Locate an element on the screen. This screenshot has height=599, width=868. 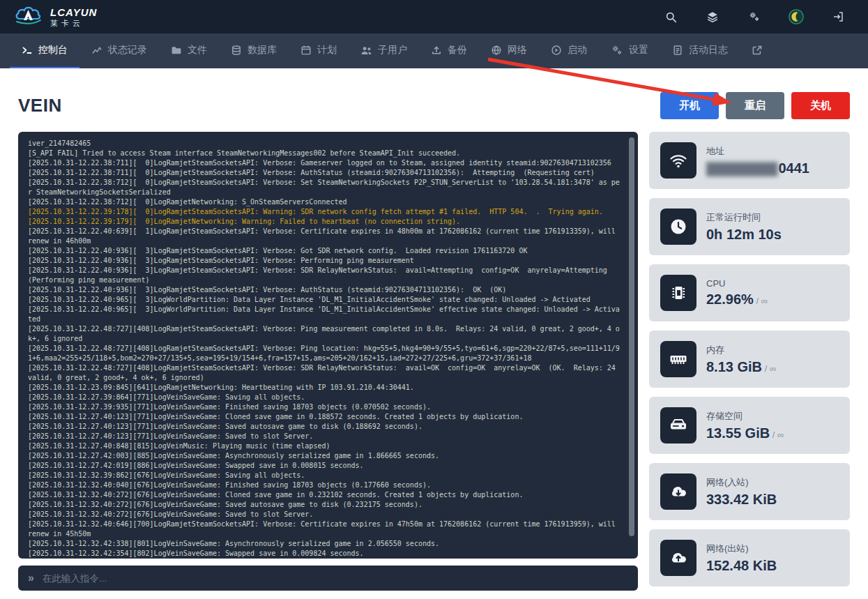
stat-card-uptime: 正常运行时间0h 12m 10s is located at coordinates (749, 227).